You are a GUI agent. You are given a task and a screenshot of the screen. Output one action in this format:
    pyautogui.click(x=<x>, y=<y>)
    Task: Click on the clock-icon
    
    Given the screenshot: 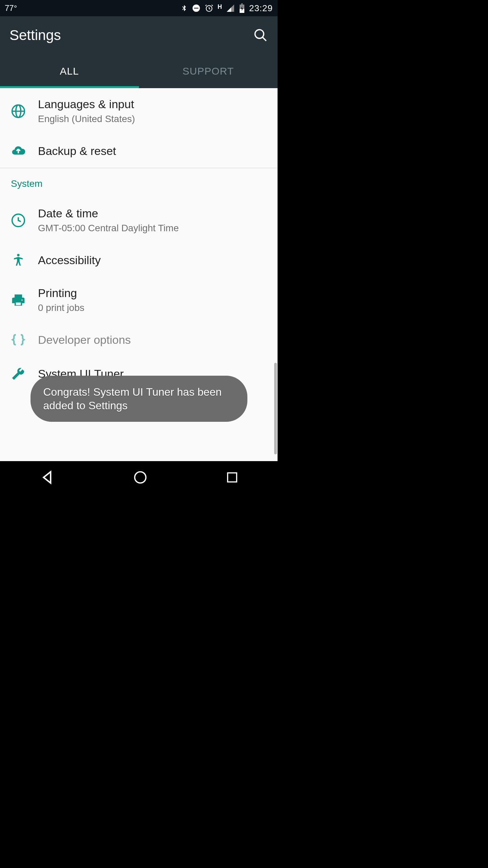 What is the action you would take?
    pyautogui.click(x=24, y=220)
    